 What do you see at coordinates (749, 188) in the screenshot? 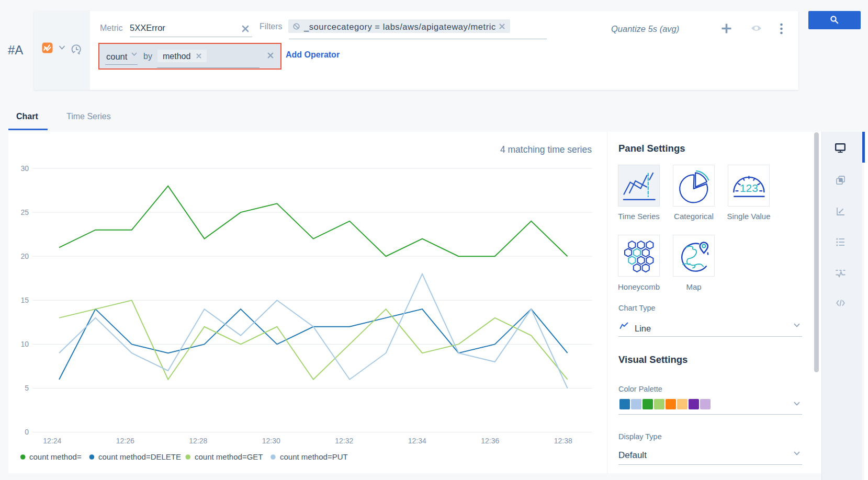
I see `svg-text: 123` at bounding box center [749, 188].